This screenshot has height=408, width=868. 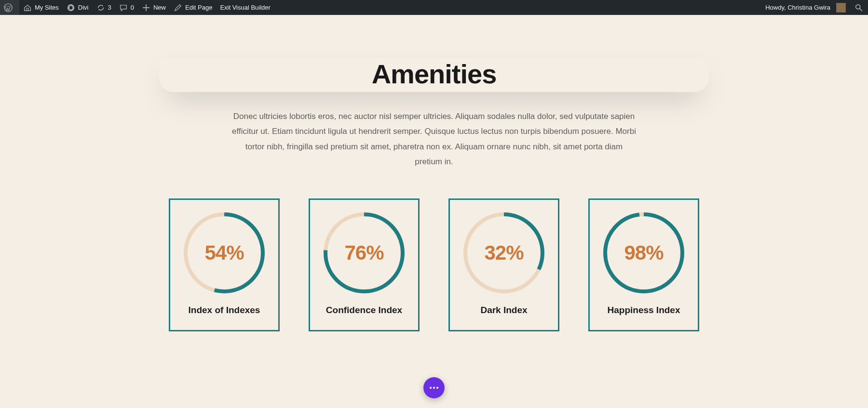 What do you see at coordinates (434, 74) in the screenshot?
I see `section-title: Amenities` at bounding box center [434, 74].